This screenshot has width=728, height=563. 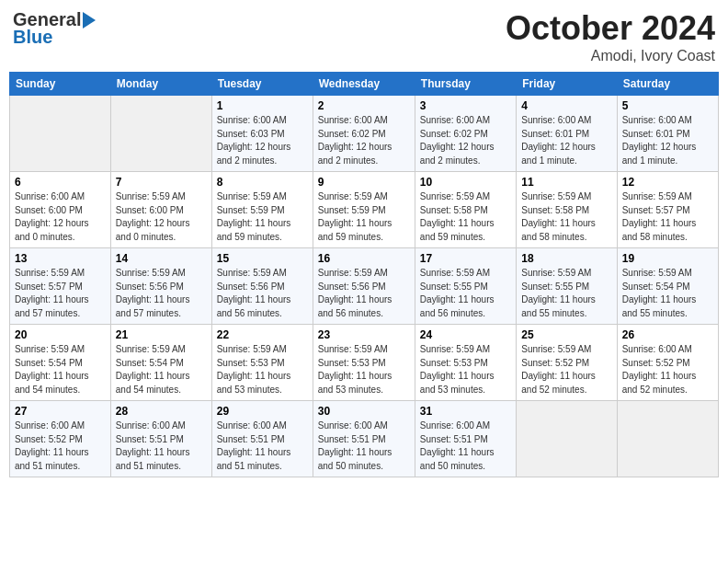 What do you see at coordinates (161, 85) in the screenshot?
I see `column-header-monday: Monday` at bounding box center [161, 85].